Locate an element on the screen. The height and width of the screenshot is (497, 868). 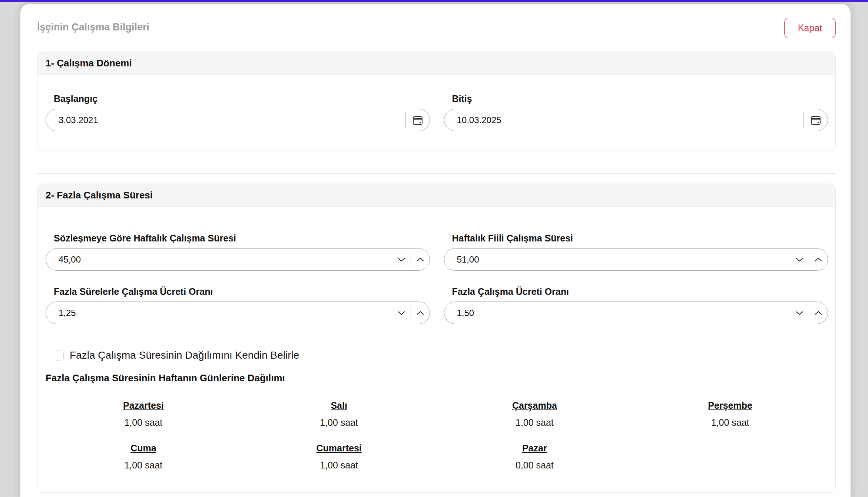
start-date-input-wrap is located at coordinates (238, 120).